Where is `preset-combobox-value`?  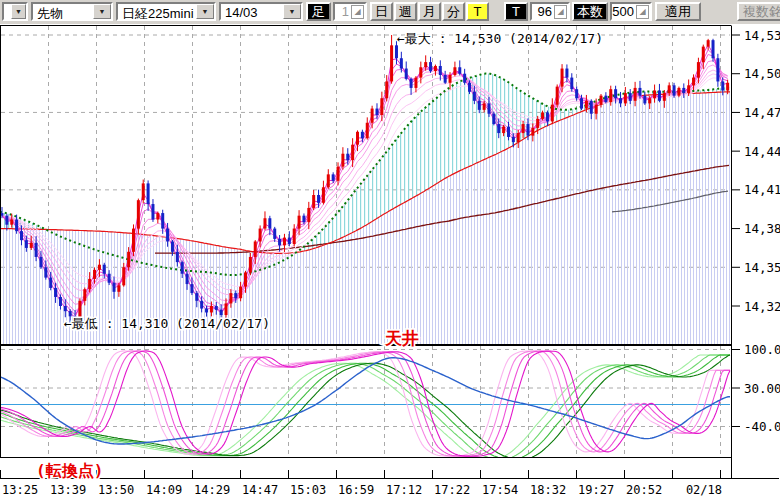
preset-combobox-value is located at coordinates (8, 12).